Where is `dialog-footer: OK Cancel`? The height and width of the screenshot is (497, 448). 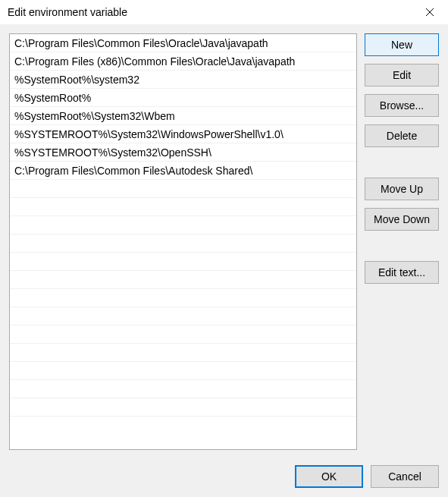 dialog-footer: OK Cancel is located at coordinates (224, 469).